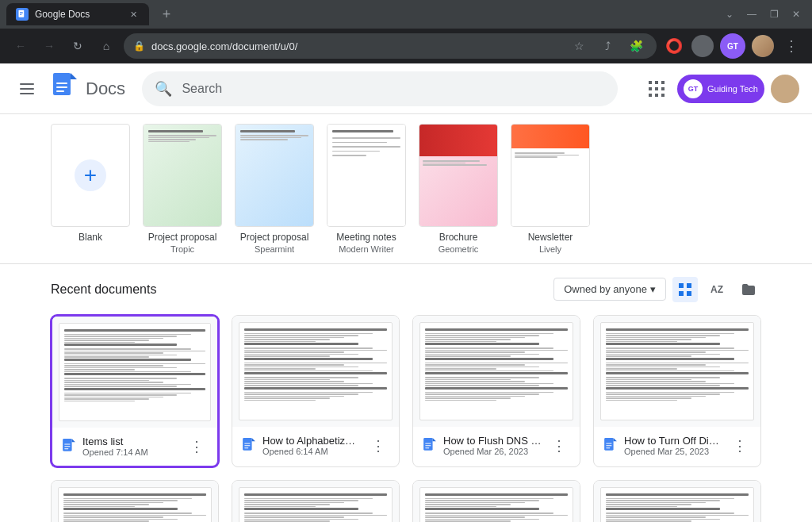  What do you see at coordinates (274, 189) in the screenshot?
I see `template-project-spearmint: Project proposal Spearmint` at bounding box center [274, 189].